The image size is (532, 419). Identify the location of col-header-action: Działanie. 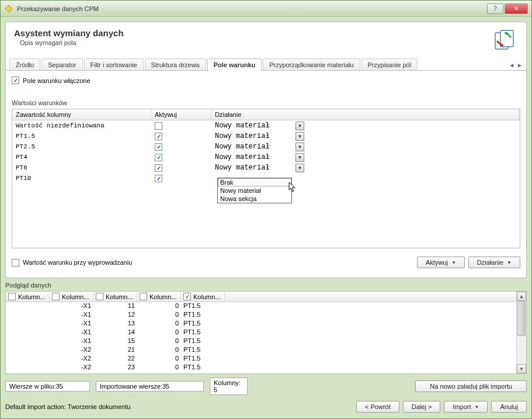
(366, 115).